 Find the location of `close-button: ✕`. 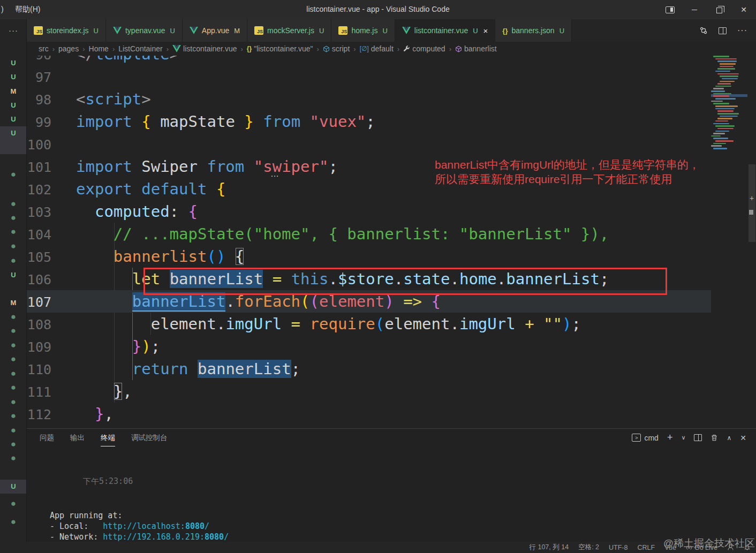

close-button: ✕ is located at coordinates (744, 10).